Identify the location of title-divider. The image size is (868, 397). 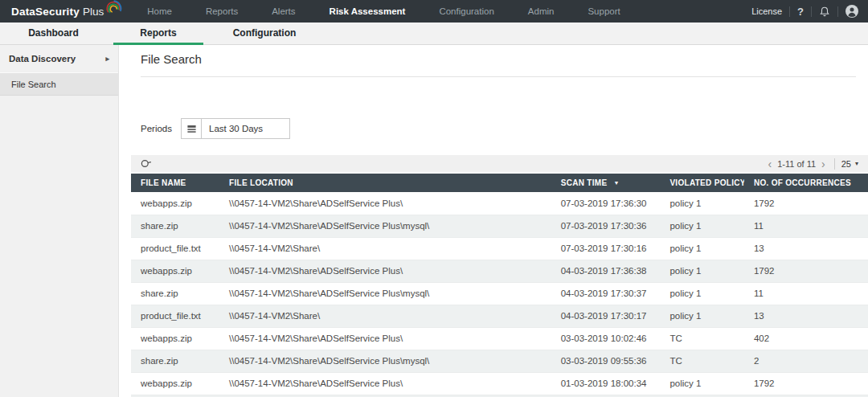
(498, 77).